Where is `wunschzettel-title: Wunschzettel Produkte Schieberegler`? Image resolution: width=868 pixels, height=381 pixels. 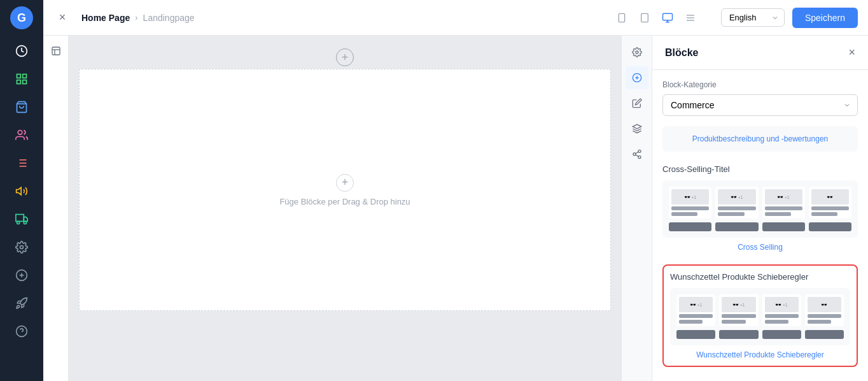
wunschzettel-title: Wunschzettel Produkte Schieberegler is located at coordinates (760, 277).